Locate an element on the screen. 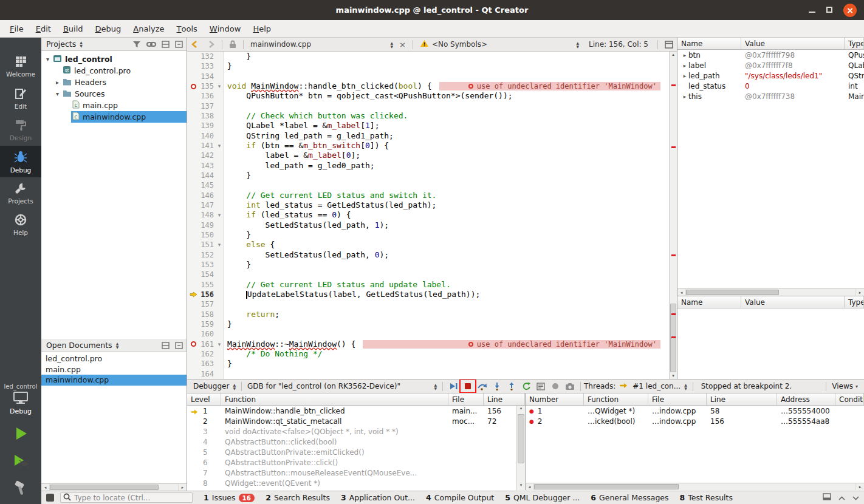 This screenshot has width=864, height=504. tree-item-led-control: ▾led_control is located at coordinates (114, 60).